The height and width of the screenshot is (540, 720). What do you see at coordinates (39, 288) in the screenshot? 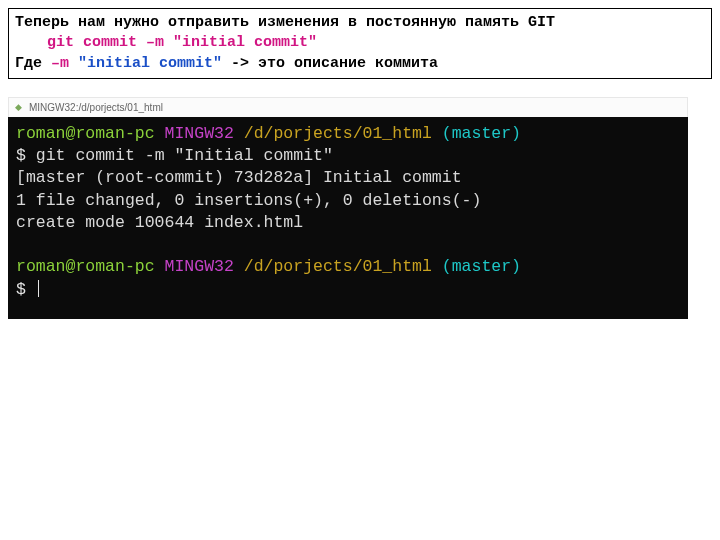
I see `cursor-icon` at bounding box center [39, 288].